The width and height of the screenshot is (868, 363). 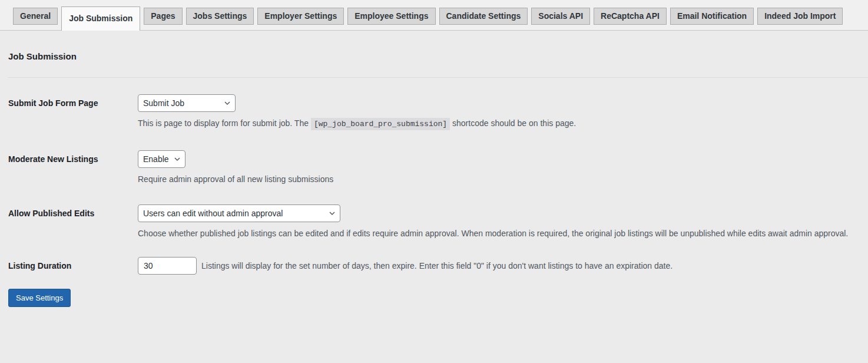 I want to click on tab-socials-api: Socials API, so click(x=561, y=16).